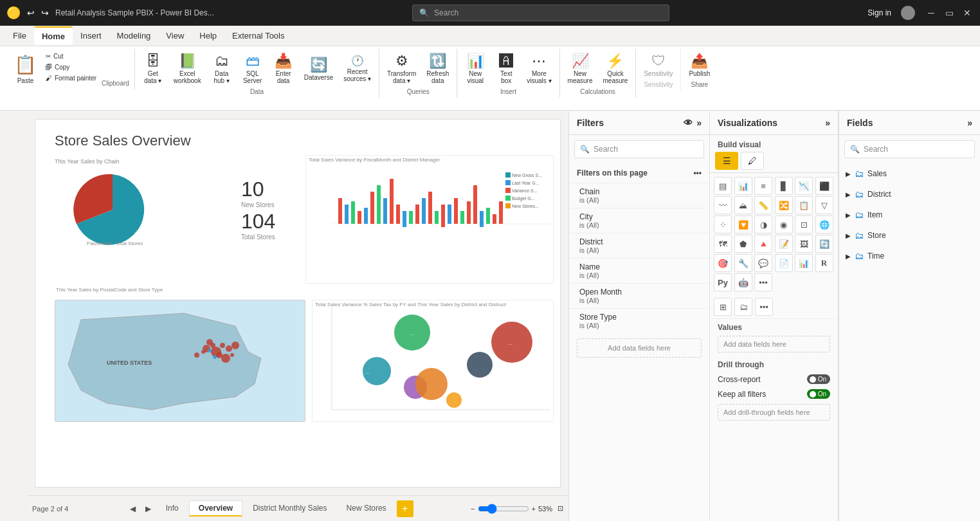  What do you see at coordinates (700, 66) in the screenshot?
I see `publish-button: 📤 Publish` at bounding box center [700, 66].